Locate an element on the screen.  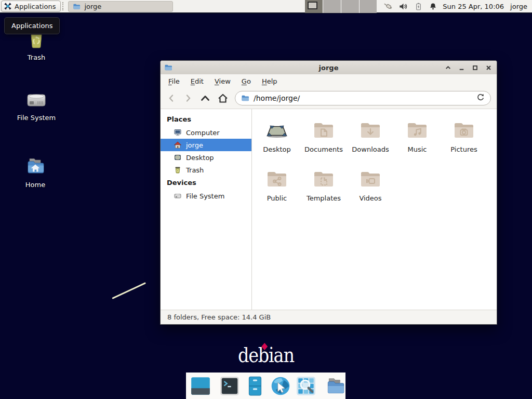
folder-music: Music is located at coordinates (417, 139).